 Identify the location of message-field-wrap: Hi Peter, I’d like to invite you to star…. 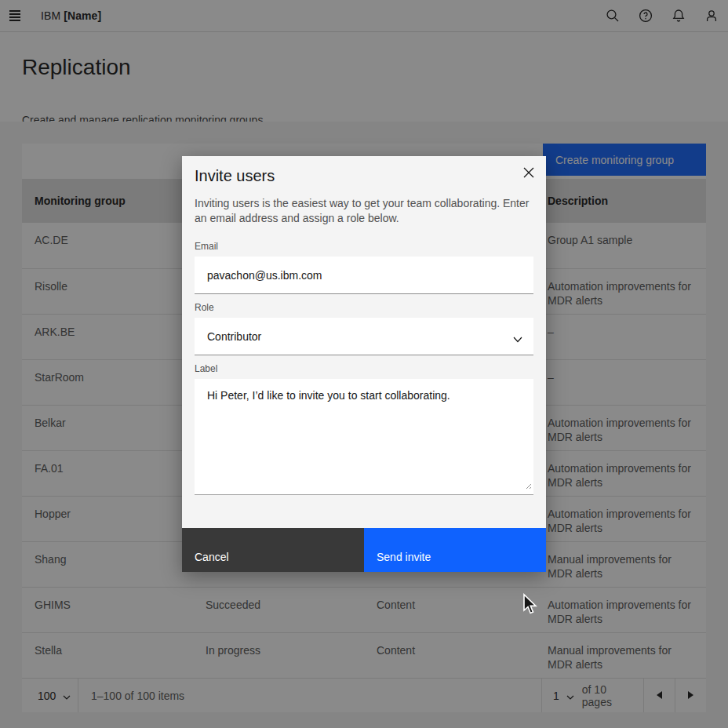
(364, 437).